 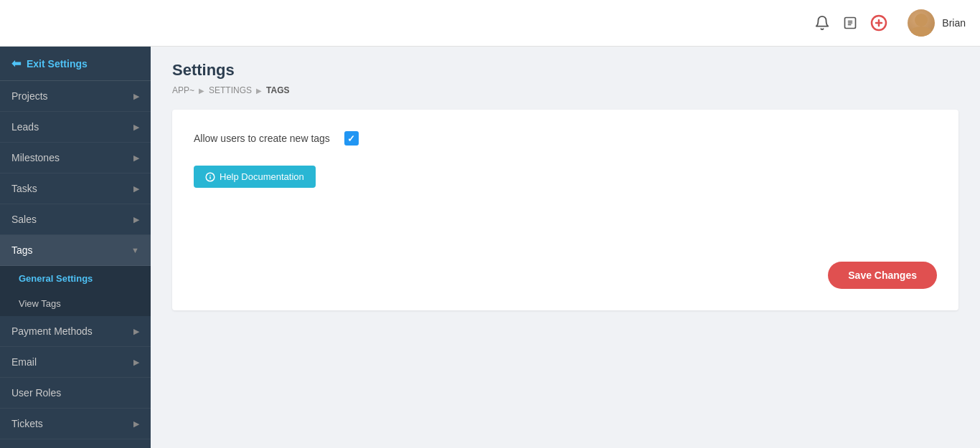 What do you see at coordinates (954, 23) in the screenshot?
I see `username: Brian` at bounding box center [954, 23].